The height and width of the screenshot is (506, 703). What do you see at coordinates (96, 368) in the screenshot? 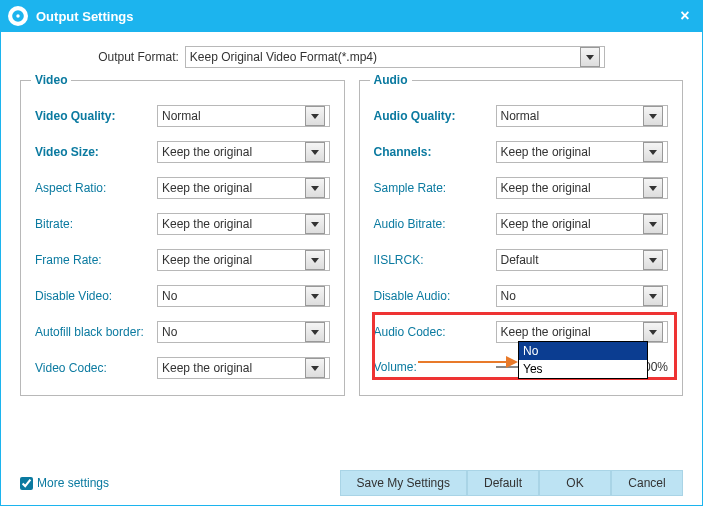
I see `video-codec-label: Video Codec:` at bounding box center [96, 368].